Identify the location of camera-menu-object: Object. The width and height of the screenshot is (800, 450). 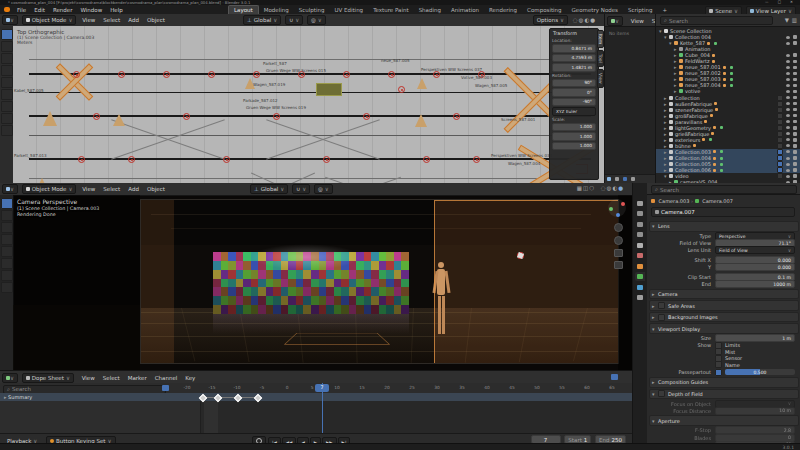
(156, 189).